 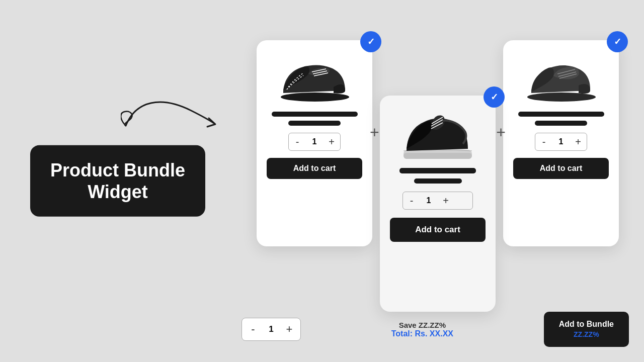 What do you see at coordinates (271, 329) in the screenshot?
I see `bottom-qty-value: 1` at bounding box center [271, 329].